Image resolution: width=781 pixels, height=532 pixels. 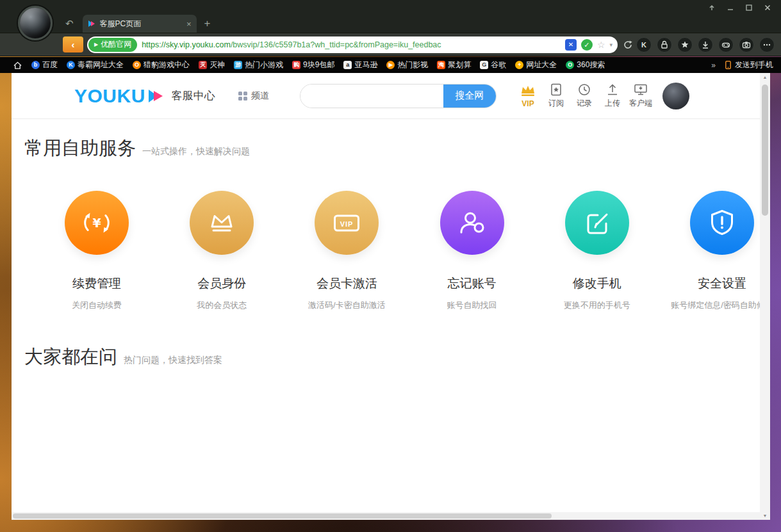 I want to click on bookmark-item: a亚马逊, so click(x=360, y=65).